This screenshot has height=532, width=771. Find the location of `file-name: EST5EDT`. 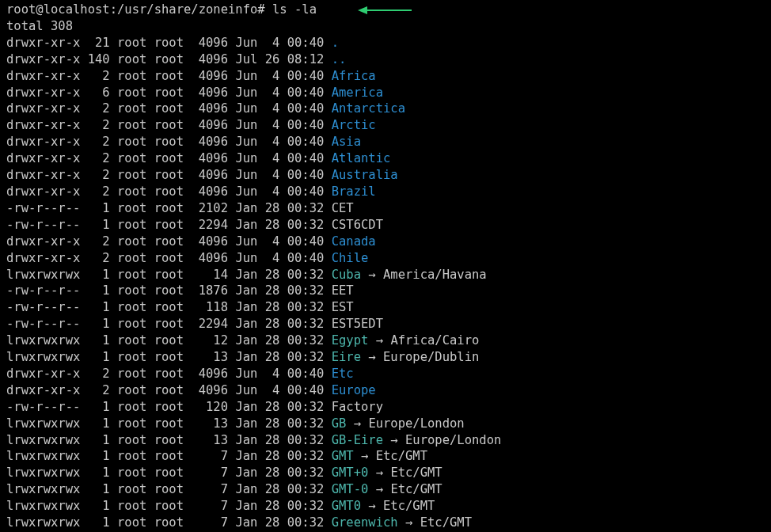

file-name: EST5EDT is located at coordinates (358, 324).